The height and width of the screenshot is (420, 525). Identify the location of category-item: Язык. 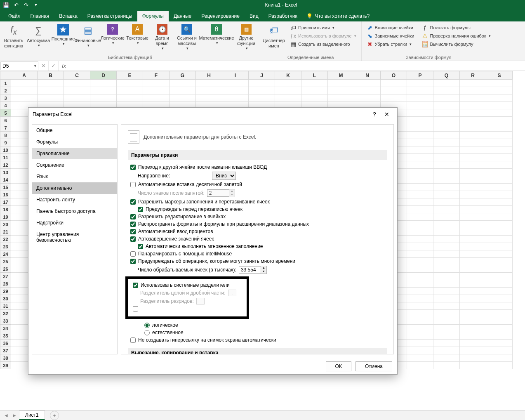
(75, 177).